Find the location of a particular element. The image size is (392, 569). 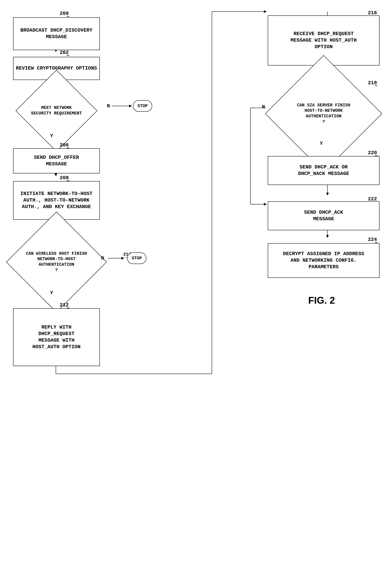

diamond-210: CAN WIRELESS HOST FINISH NETWORK-TO-HOST… is located at coordinates (56, 262).